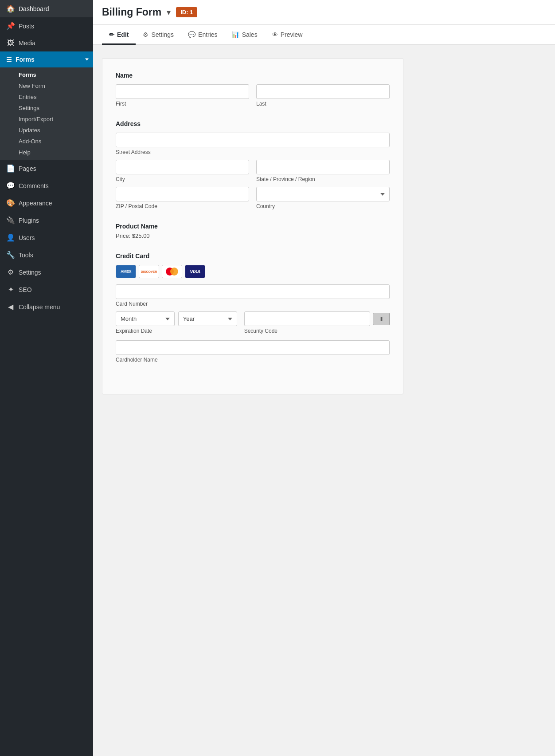  What do you see at coordinates (192, 35) in the screenshot?
I see `entries-tab-icon: 💬` at bounding box center [192, 35].